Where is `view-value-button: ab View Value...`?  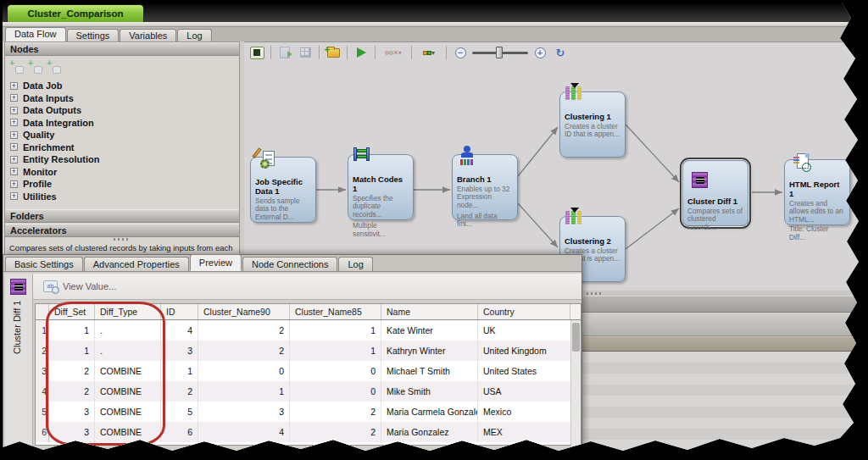
view-value-button: ab View Value... is located at coordinates (80, 286).